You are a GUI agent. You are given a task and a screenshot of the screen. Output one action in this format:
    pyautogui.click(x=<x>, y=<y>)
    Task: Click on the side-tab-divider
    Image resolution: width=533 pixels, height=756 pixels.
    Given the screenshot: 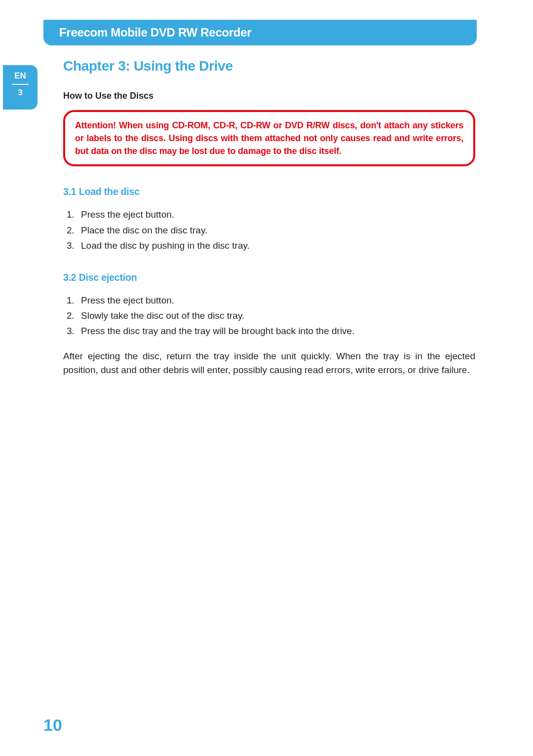 What is the action you would take?
    pyautogui.click(x=20, y=84)
    